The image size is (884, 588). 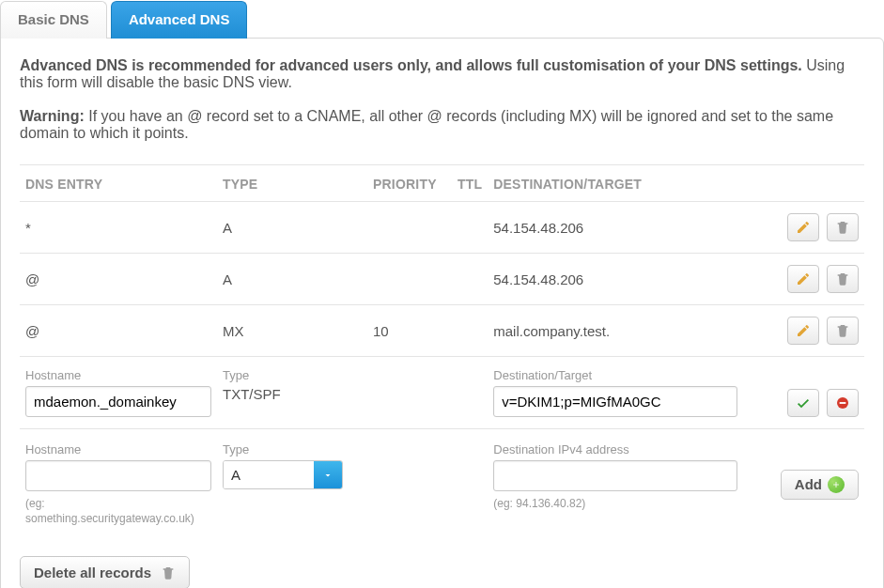 I want to click on check-icon, so click(x=803, y=403).